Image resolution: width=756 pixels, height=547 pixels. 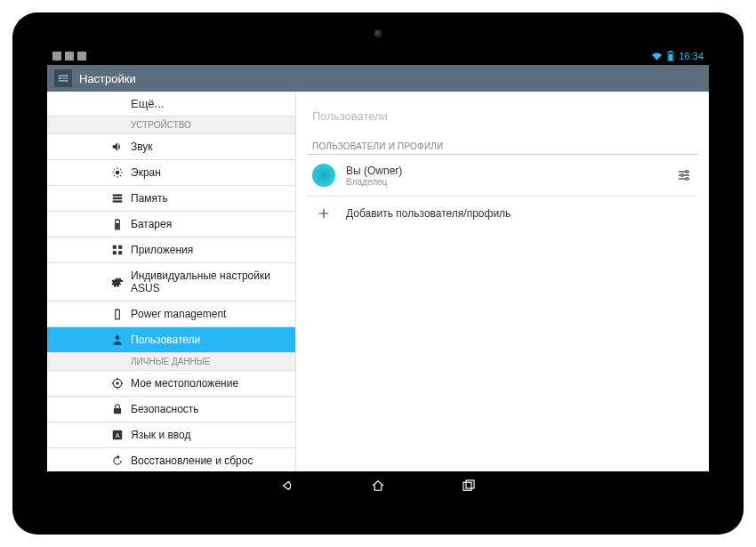 What do you see at coordinates (171, 340) in the screenshot?
I see `sidebar-item-users: Пользователи` at bounding box center [171, 340].